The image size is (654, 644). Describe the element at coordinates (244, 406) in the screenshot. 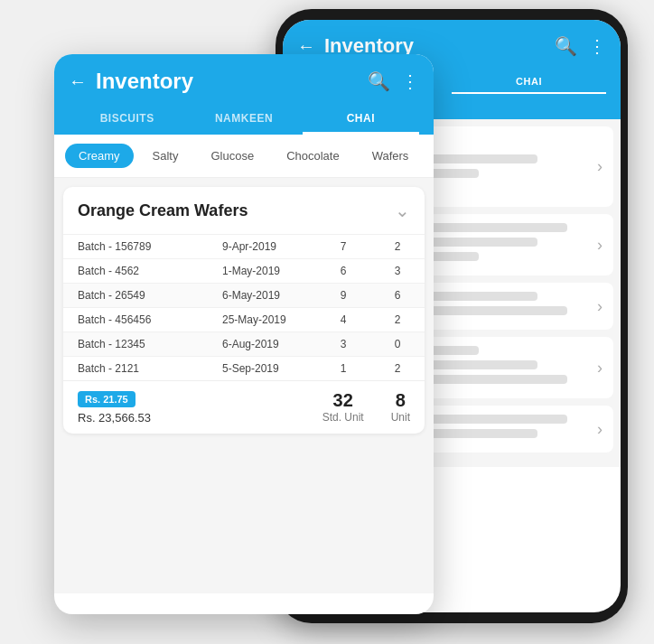

I see `inv-footer: Rs. 21.75 Rs. 23,566.53 32 Std. Unit 8 U…` at that location.